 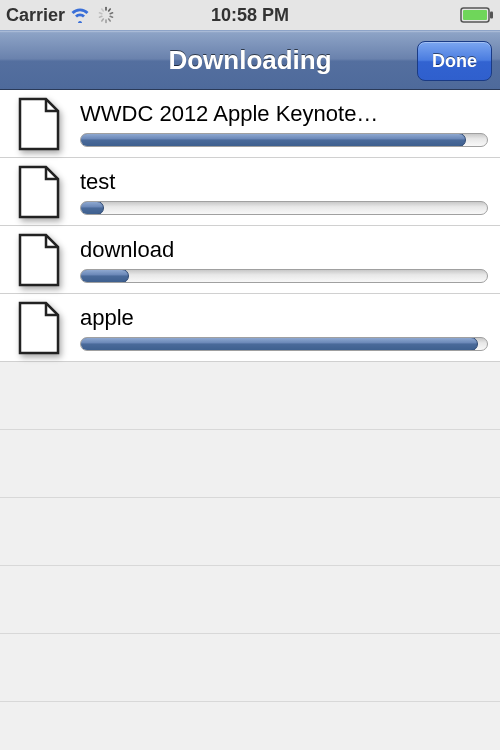 I want to click on list-item-content: apple, so click(x=284, y=328).